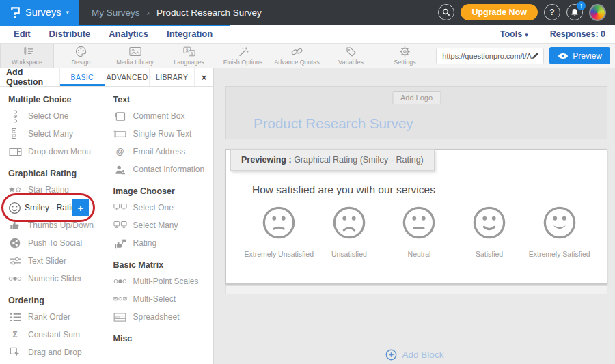  Describe the element at coordinates (15, 279) in the screenshot. I see `numeric-slider-icon` at that location.